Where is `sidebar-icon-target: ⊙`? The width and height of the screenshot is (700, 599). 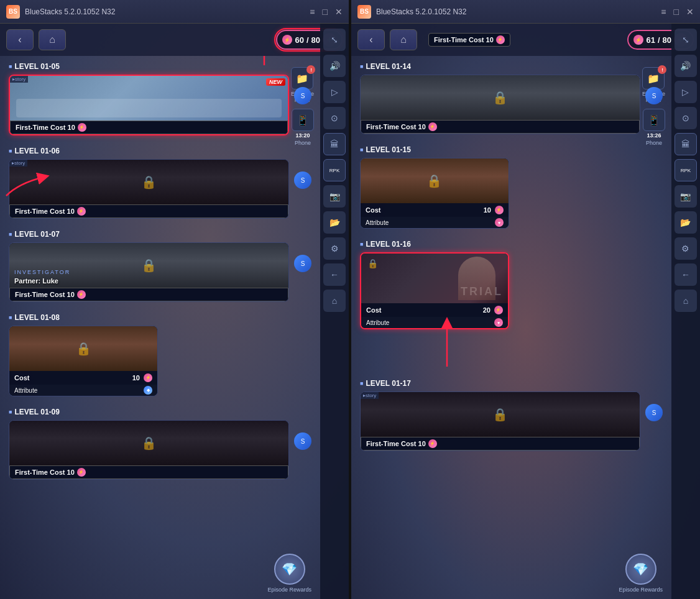
sidebar-icon-target: ⊙ is located at coordinates (334, 118).